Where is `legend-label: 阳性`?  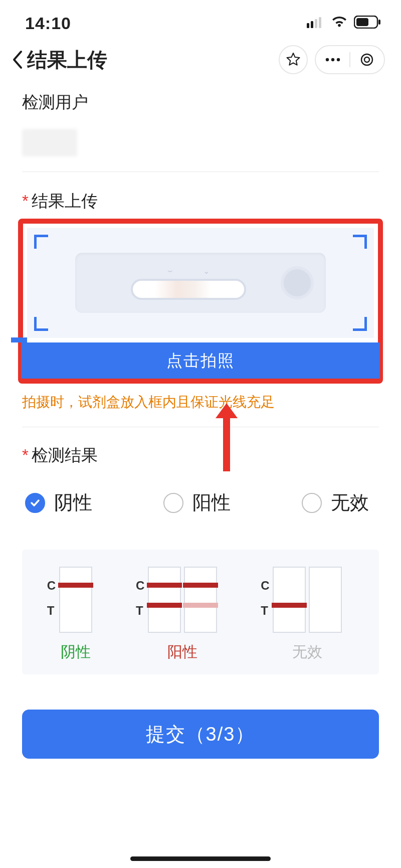
legend-label: 阳性 is located at coordinates (182, 652).